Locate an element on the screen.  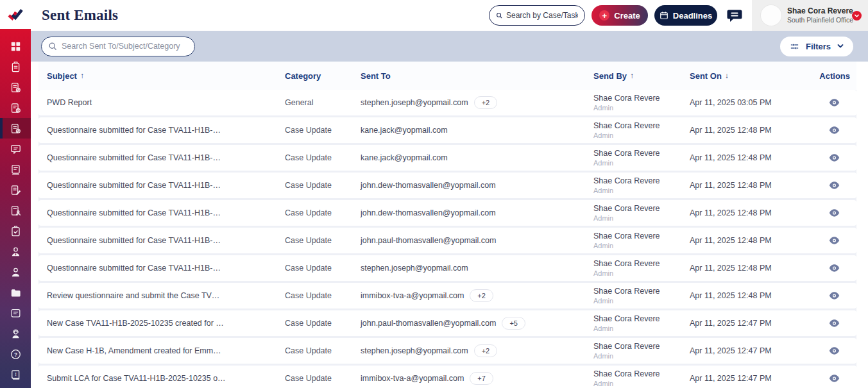
table-row: PWD Report General stephen.joseph@yopmai… is located at coordinates (448, 103).